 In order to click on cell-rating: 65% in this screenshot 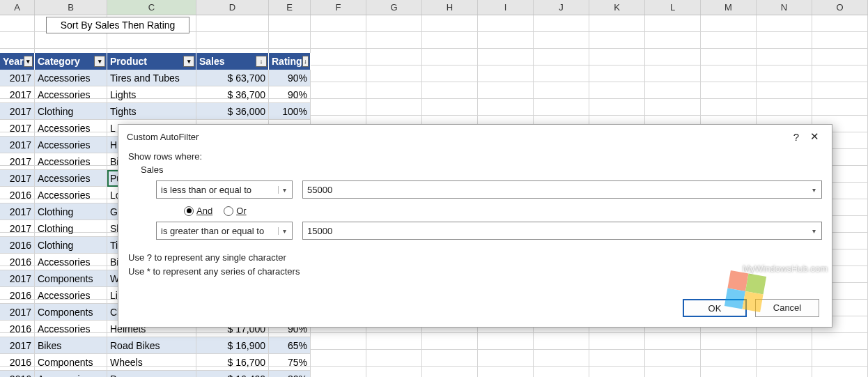, I will do `click(290, 346)`.